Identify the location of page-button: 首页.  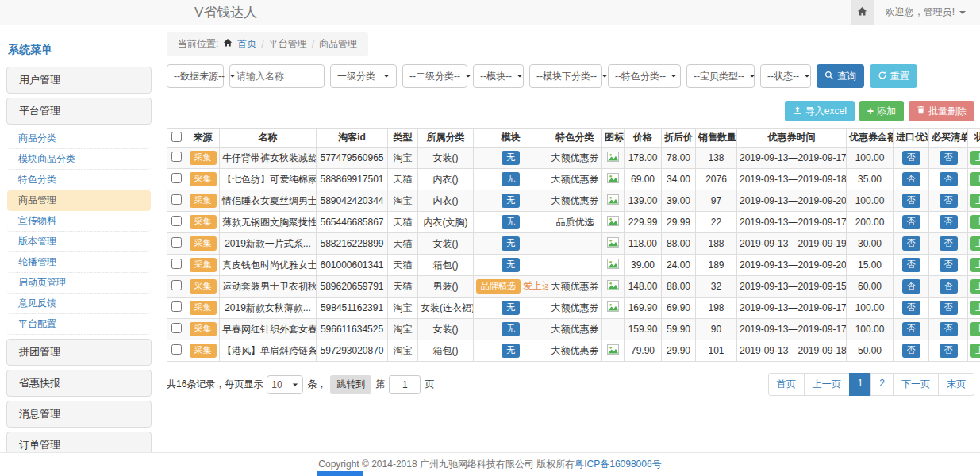
(786, 384).